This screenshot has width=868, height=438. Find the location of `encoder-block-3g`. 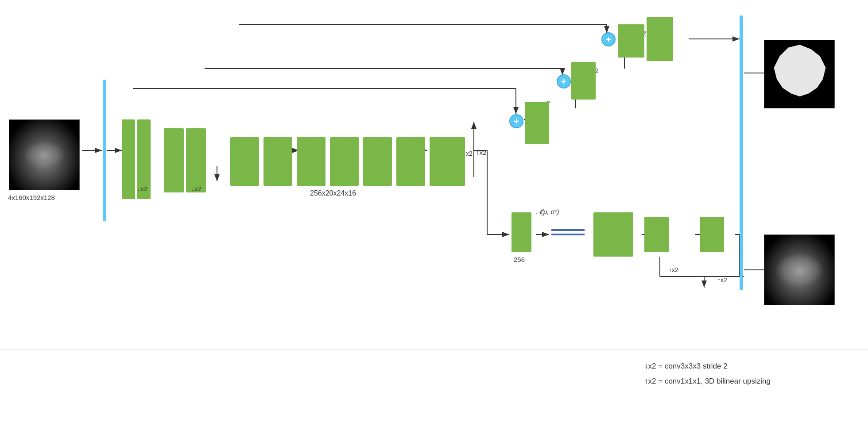

encoder-block-3g is located at coordinates (447, 161).